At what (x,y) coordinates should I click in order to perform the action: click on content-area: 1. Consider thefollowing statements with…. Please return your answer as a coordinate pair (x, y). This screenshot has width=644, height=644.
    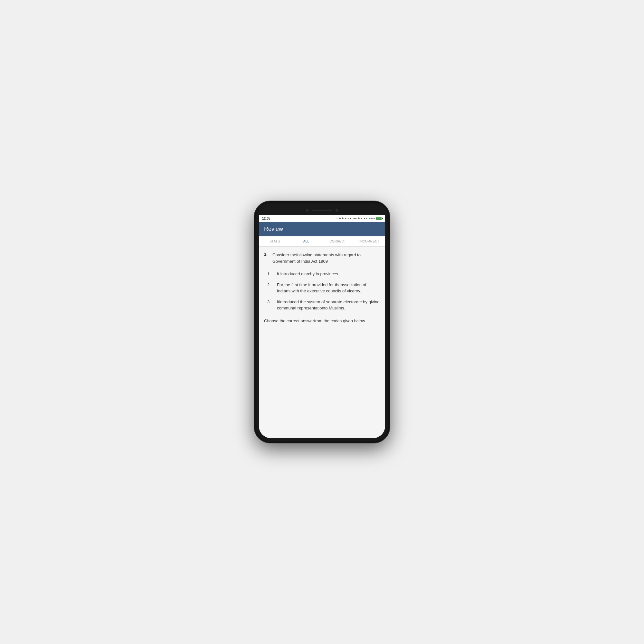
    Looking at the image, I should click on (322, 343).